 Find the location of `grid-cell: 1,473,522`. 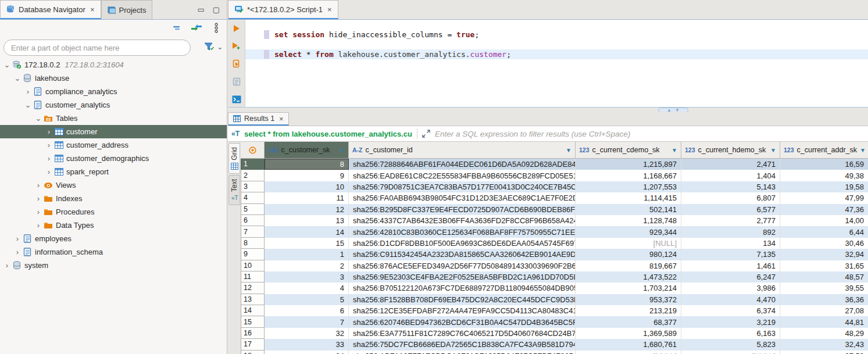

grid-cell: 1,473,522 is located at coordinates (628, 277).